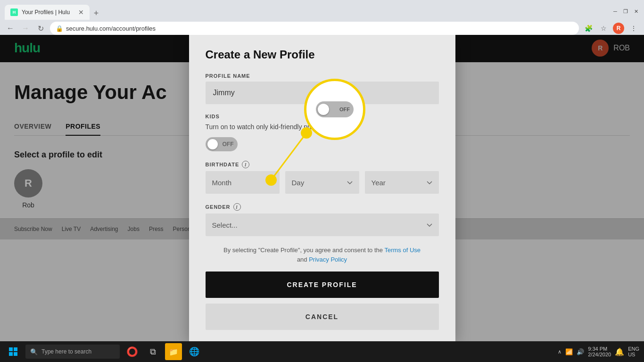 This screenshot has height=362, width=644. Describe the element at coordinates (194, 352) in the screenshot. I see `taskbar-chrome: 🌐` at that location.